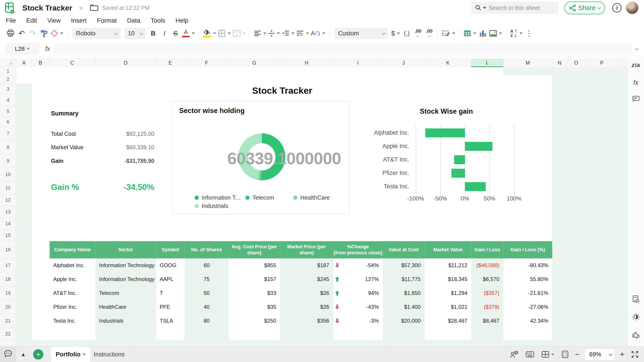  Describe the element at coordinates (96, 34) in the screenshot. I see `font-family-select: Roboto` at that location.